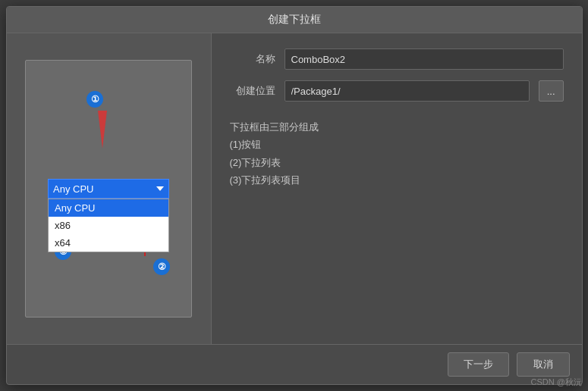  What do you see at coordinates (294, 20) in the screenshot?
I see `dialog-title: 创建下拉框` at bounding box center [294, 20].